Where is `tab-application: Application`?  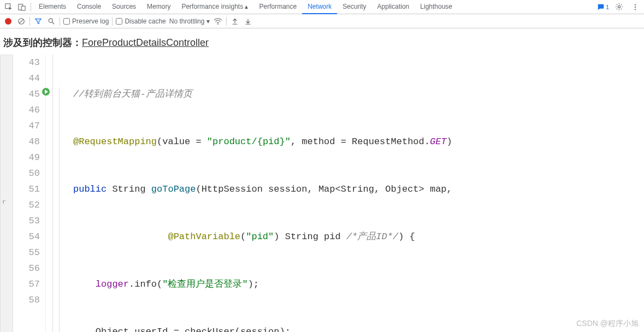
tab-application: Application is located at coordinates (393, 7).